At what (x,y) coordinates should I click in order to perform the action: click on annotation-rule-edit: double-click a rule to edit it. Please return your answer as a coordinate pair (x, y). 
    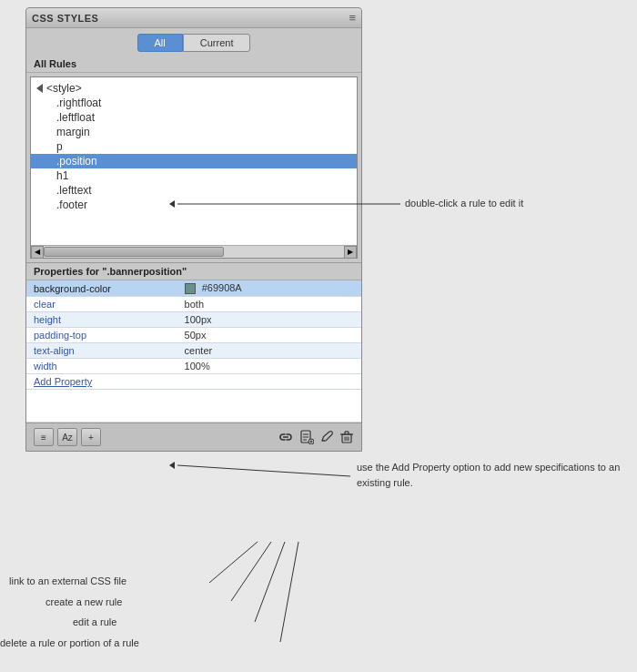
    Looking at the image, I should click on (464, 203).